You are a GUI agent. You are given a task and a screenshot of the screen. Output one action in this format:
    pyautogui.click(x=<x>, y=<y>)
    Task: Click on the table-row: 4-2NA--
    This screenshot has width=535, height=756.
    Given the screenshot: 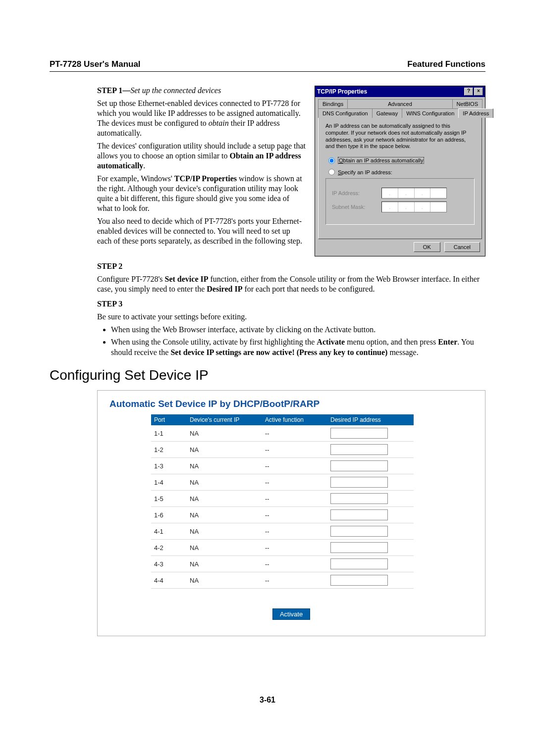 What is the action you would take?
    pyautogui.click(x=282, y=548)
    